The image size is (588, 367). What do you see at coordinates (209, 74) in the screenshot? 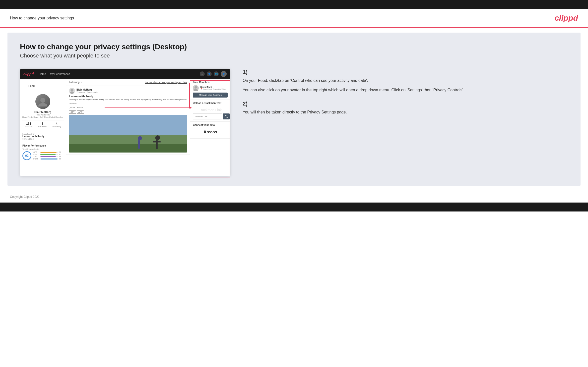
I see `person-icon: 👤` at bounding box center [209, 74].